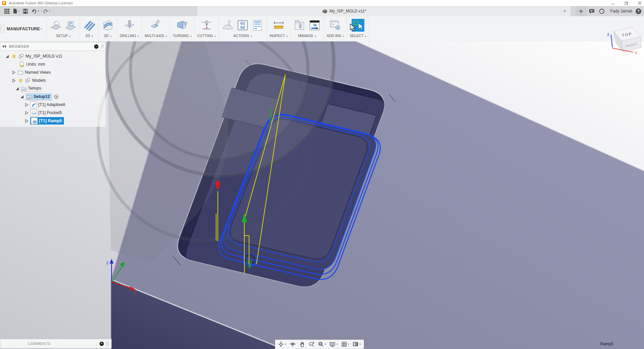  Describe the element at coordinates (2, 29) in the screenshot. I see `ribbon-grip` at that location.